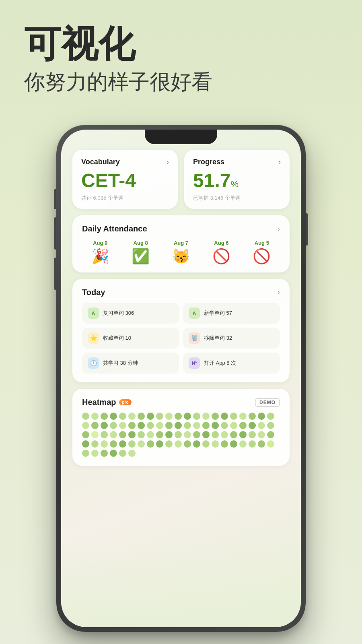 Image resolution: width=362 pixels, height=644 pixels. I want to click on progress-unit: %, so click(234, 184).